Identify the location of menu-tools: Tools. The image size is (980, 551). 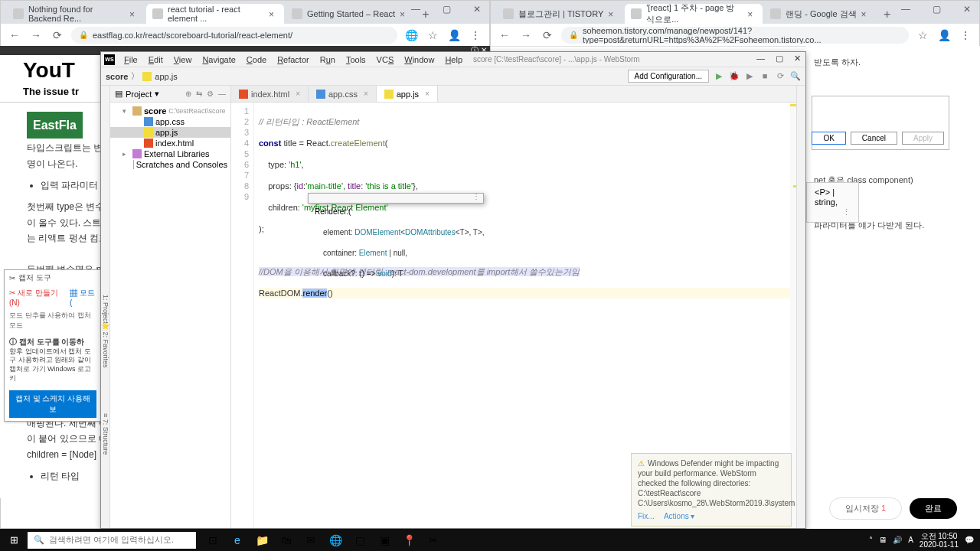
(356, 60).